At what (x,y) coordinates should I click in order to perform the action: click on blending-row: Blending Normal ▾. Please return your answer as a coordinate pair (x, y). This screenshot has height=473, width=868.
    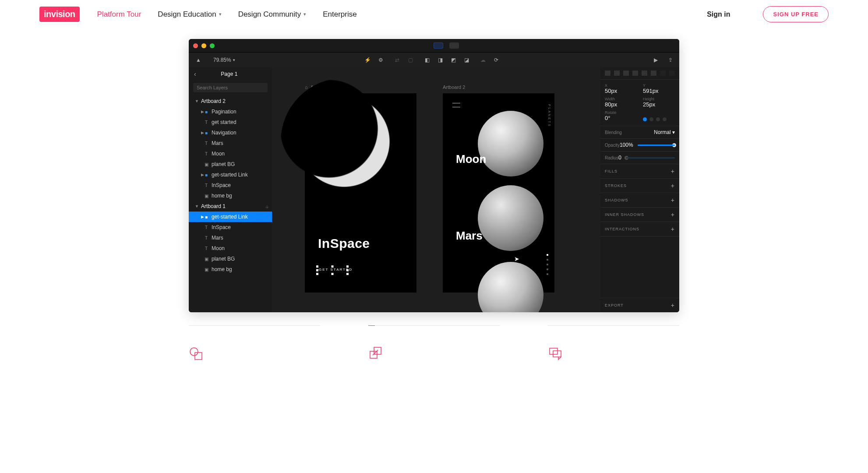
    Looking at the image, I should click on (640, 132).